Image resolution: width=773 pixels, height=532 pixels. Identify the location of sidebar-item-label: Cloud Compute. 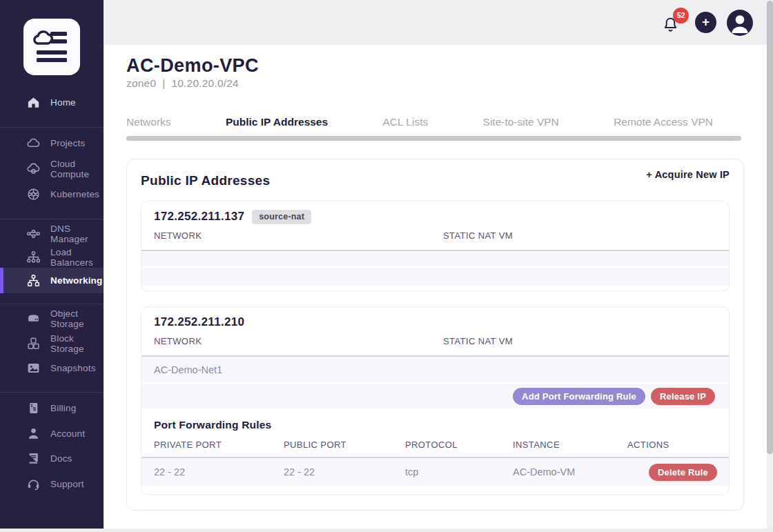
(77, 169).